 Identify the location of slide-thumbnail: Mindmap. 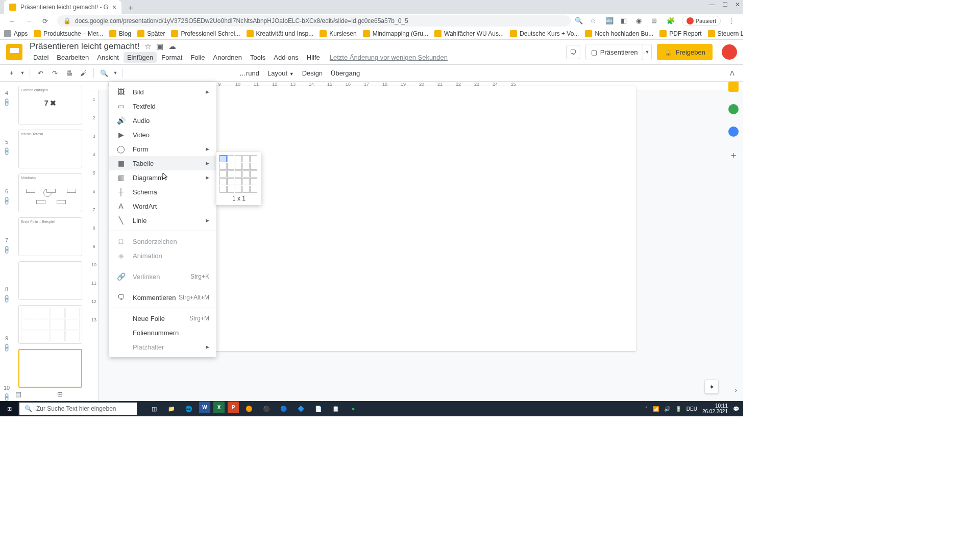
(50, 193).